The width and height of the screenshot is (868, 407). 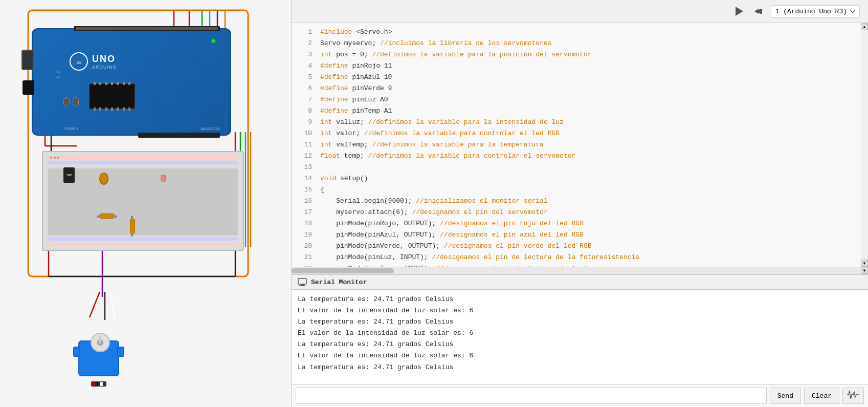 I want to click on serial-message-5: La temperatura es: 24.71 grados Celsius, so click(x=580, y=345).